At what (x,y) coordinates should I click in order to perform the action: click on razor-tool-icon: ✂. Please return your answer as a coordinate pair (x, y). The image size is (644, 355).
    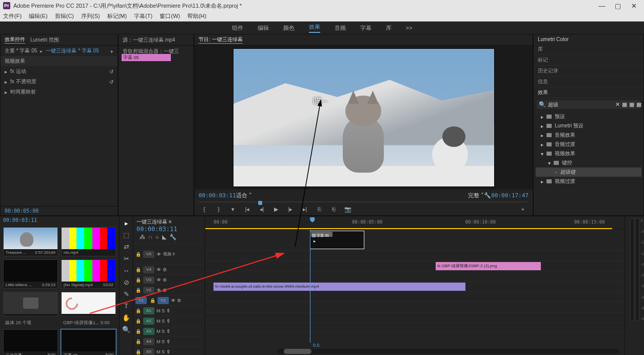
    Looking at the image, I should click on (126, 259).